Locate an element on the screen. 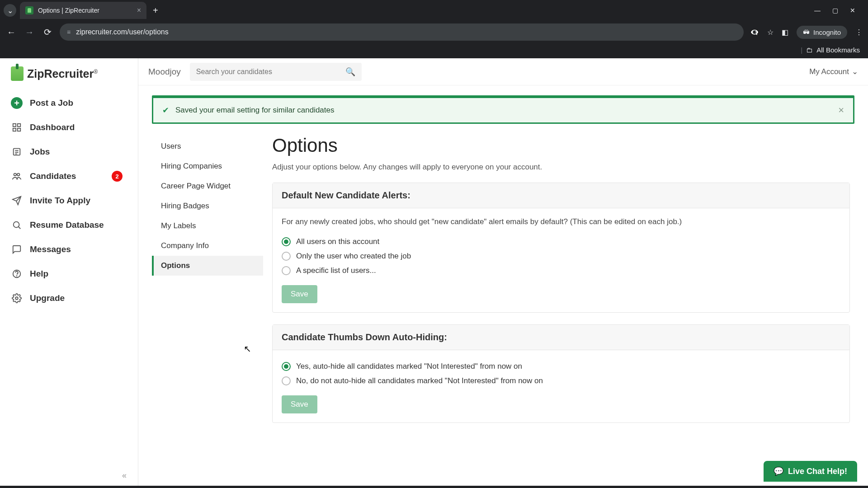 This screenshot has height=488, width=868. radio-label: All users on this account is located at coordinates (338, 242).